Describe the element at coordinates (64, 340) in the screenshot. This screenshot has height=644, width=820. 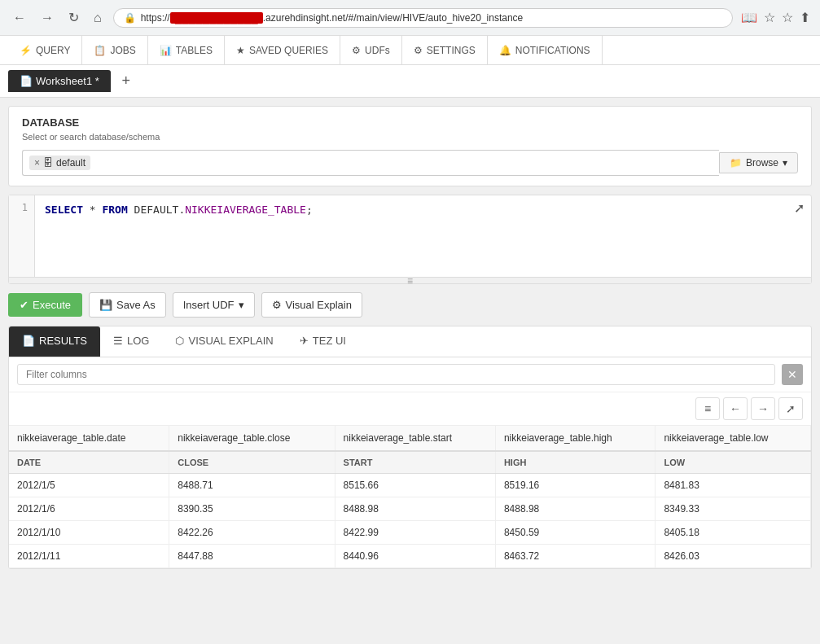
I see `results-tab-label: RESULTS` at that location.